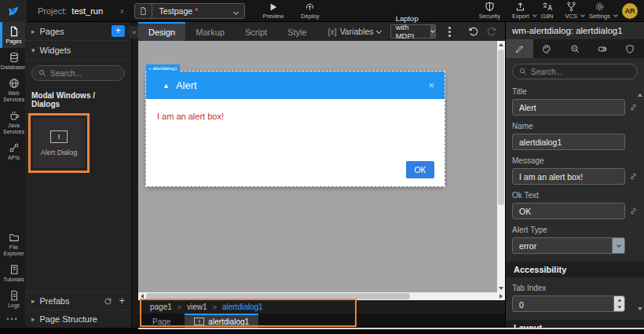 The width and height of the screenshot is (644, 334). What do you see at coordinates (14, 83) in the screenshot?
I see `globe-icon` at bounding box center [14, 83].